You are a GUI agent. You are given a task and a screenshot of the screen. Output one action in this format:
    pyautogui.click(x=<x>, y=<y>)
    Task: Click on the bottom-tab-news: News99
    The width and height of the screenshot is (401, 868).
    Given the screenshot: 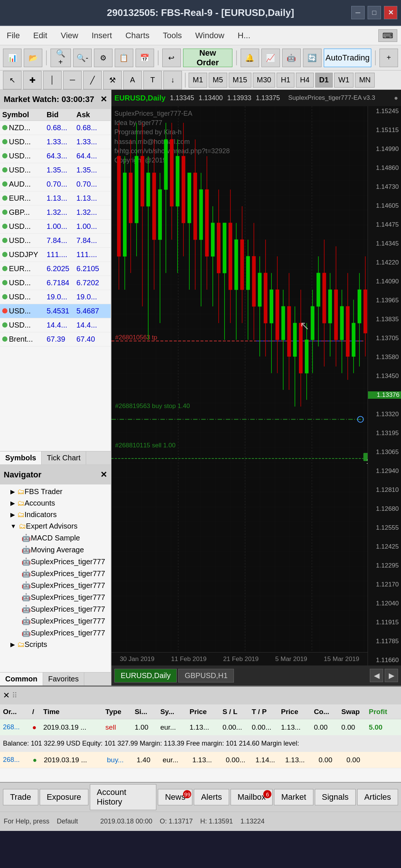 What is the action you would take?
    pyautogui.click(x=175, y=797)
    